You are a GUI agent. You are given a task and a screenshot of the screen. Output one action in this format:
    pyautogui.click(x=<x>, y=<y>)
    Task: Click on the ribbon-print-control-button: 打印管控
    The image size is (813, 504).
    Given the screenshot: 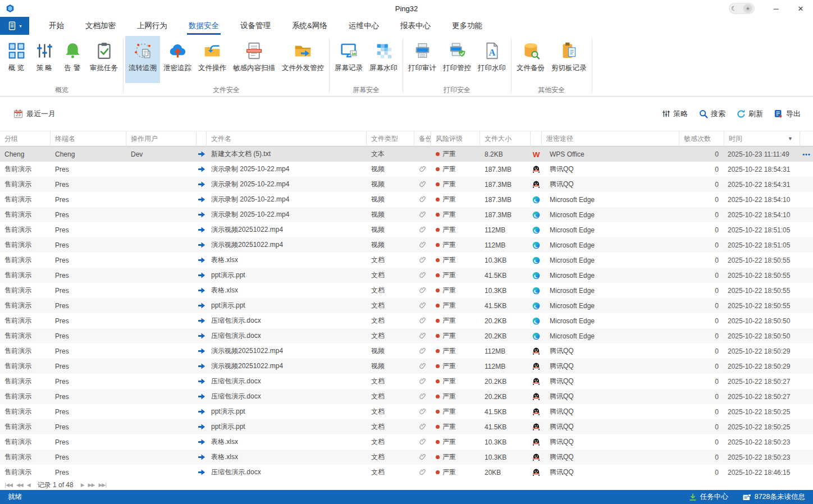 What is the action you would take?
    pyautogui.click(x=457, y=59)
    